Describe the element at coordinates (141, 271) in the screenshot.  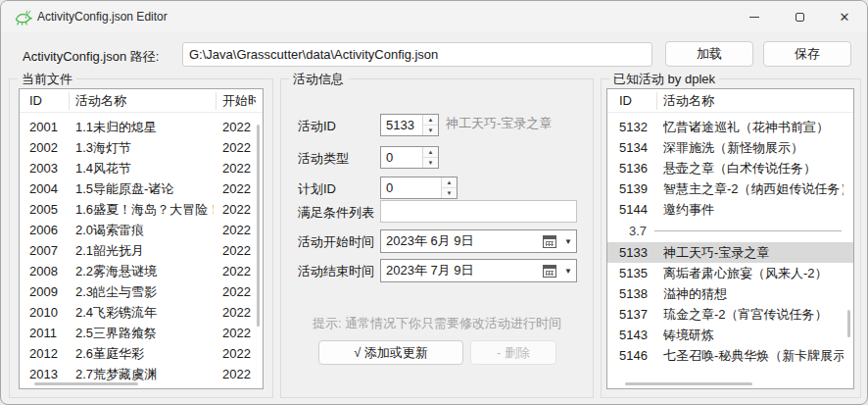
I see `table-row: 2008 2.2雾海悬谜境 2022` at that location.